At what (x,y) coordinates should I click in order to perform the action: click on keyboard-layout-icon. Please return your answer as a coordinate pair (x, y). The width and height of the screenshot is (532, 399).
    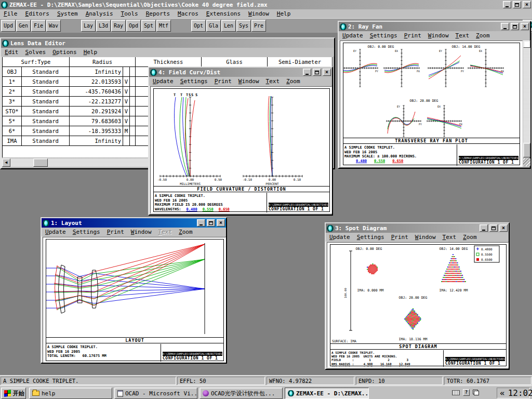
    Looking at the image, I should click on (456, 393).